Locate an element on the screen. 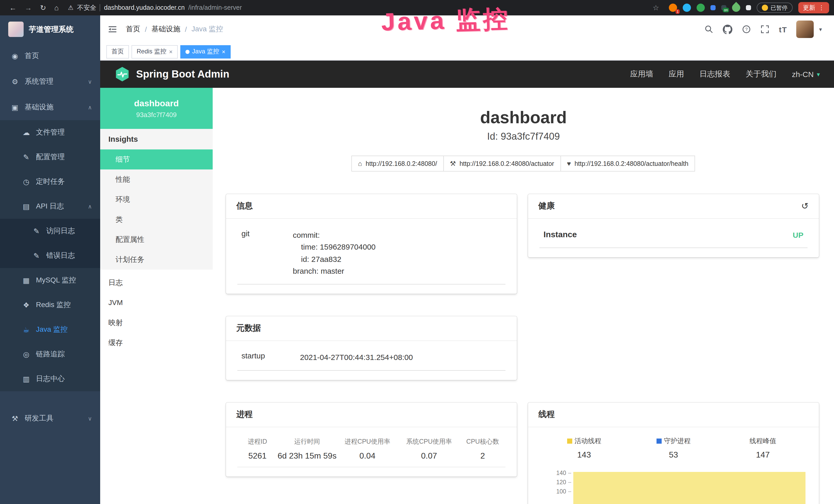 The height and width of the screenshot is (504, 834). table-row: 进程ID 5261 运行时间 6d 23h 15m 59s 进程CPU使用率 0… is located at coordinates (371, 452).